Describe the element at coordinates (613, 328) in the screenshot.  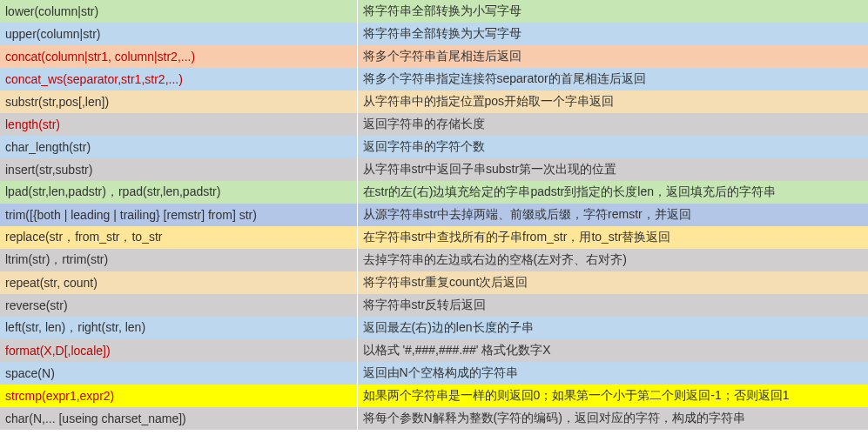
I see `function-description-cell: 返回最左(右)边的len长度的子串` at that location.